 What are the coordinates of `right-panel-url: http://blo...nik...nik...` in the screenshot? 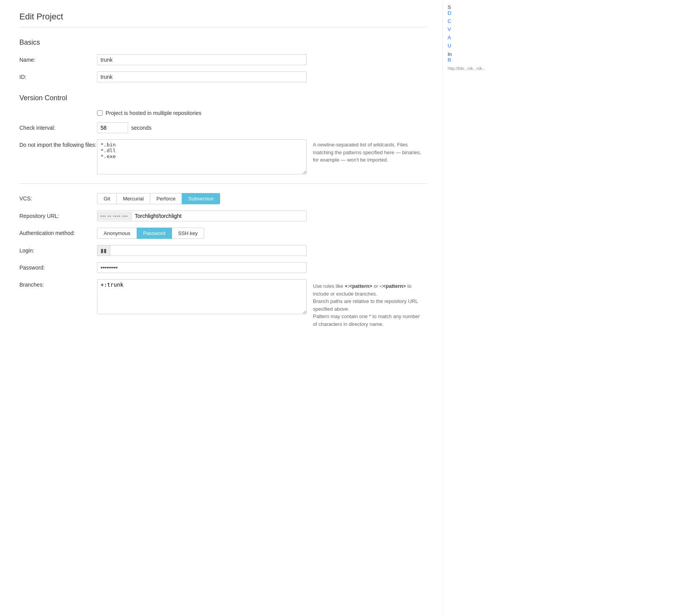 It's located at (477, 68).